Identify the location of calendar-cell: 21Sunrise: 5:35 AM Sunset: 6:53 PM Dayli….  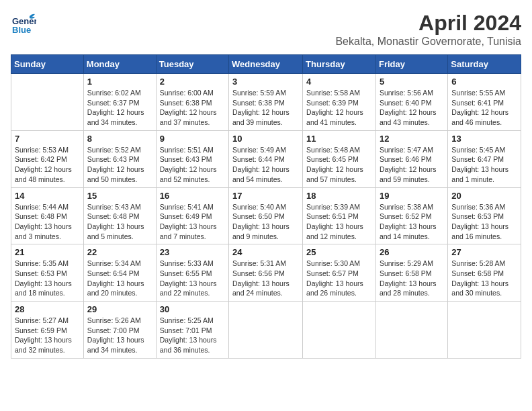
(48, 273).